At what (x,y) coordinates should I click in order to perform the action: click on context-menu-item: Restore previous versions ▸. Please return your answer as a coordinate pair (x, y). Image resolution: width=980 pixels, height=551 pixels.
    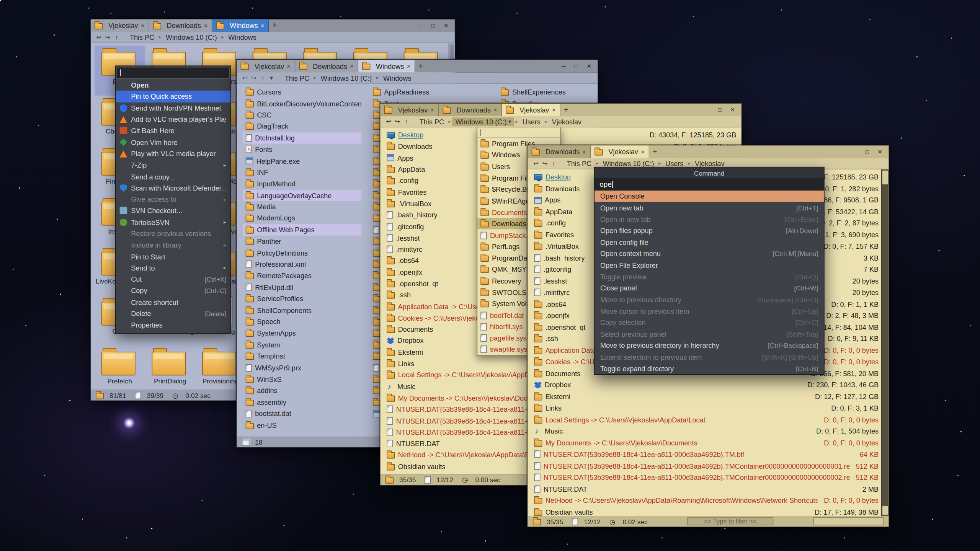
    Looking at the image, I should click on (173, 234).